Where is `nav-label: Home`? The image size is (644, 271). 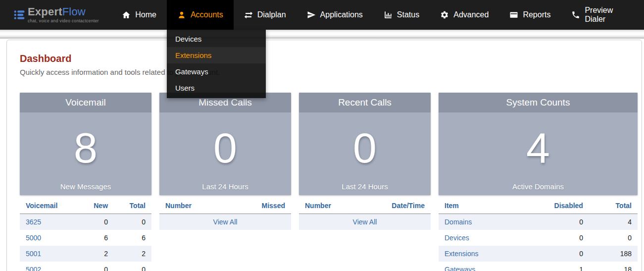 nav-label: Home is located at coordinates (146, 15).